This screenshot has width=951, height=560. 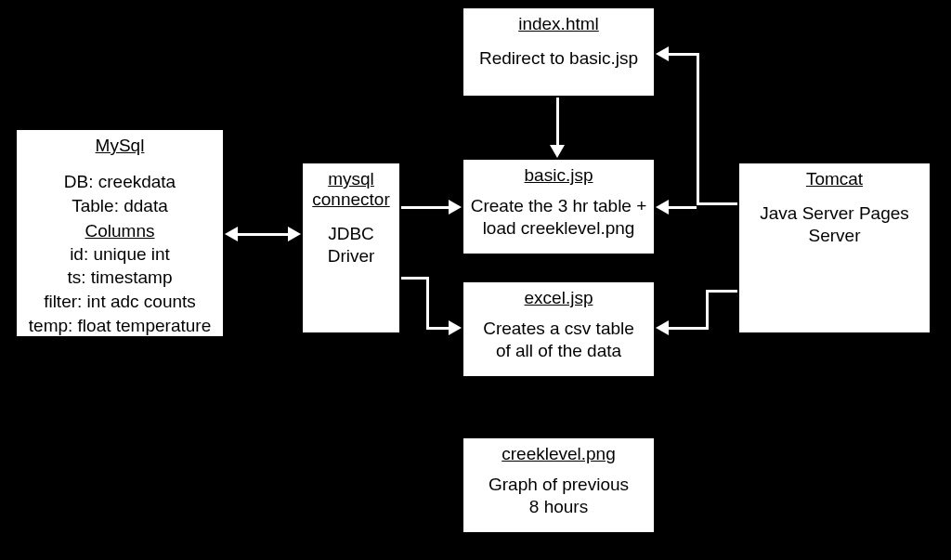 I want to click on connector-box: mysql connector JDBC Driver, so click(x=351, y=248).